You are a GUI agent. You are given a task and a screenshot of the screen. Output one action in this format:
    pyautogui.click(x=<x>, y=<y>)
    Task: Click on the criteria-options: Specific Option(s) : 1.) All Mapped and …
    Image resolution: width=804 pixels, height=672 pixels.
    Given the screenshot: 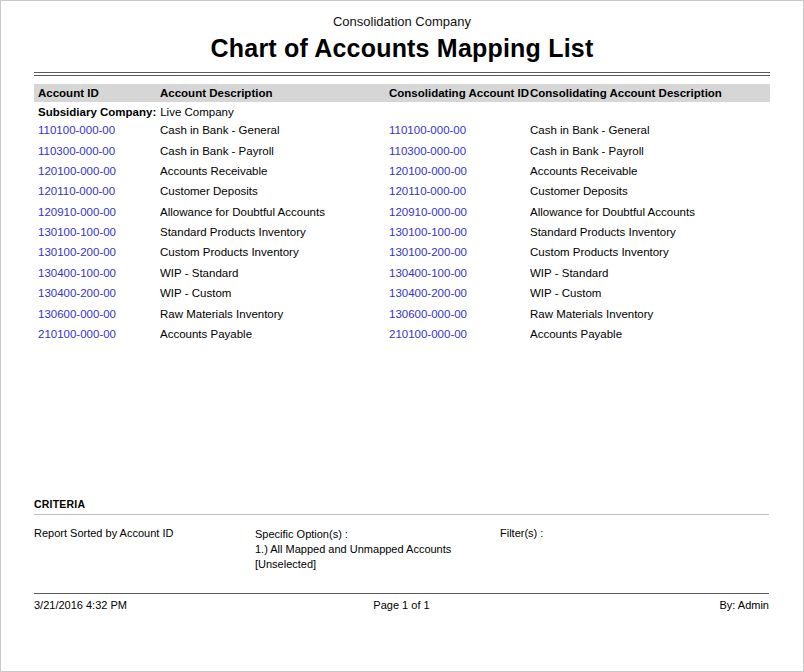 What is the action you would take?
    pyautogui.click(x=378, y=550)
    